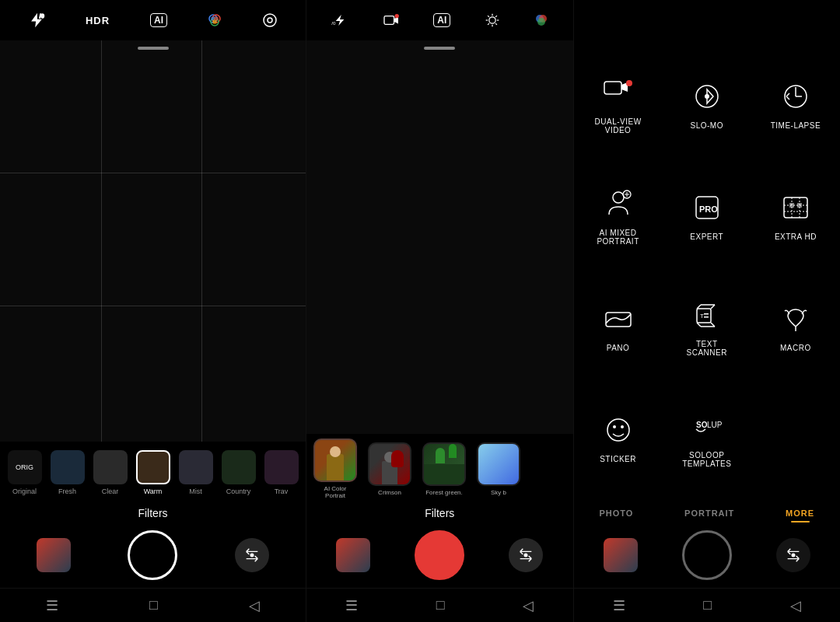 This screenshot has height=622, width=840. Describe the element at coordinates (440, 515) in the screenshot. I see `video-filters-label: Filters` at that location.